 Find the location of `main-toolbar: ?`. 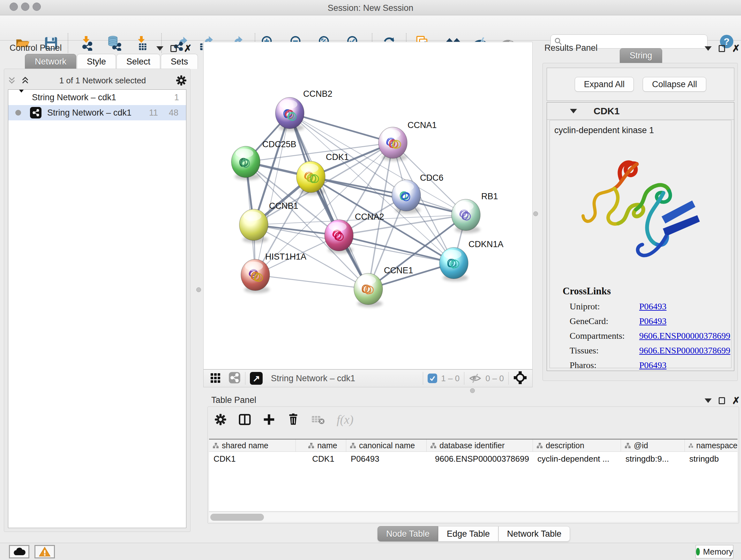

main-toolbar: ? is located at coordinates (370, 28).